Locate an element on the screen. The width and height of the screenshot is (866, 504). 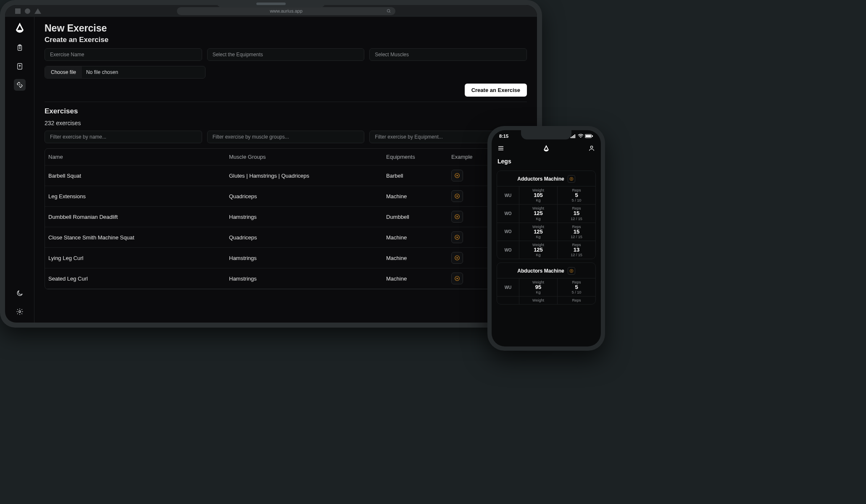
nav-exercises-icon is located at coordinates (20, 85).